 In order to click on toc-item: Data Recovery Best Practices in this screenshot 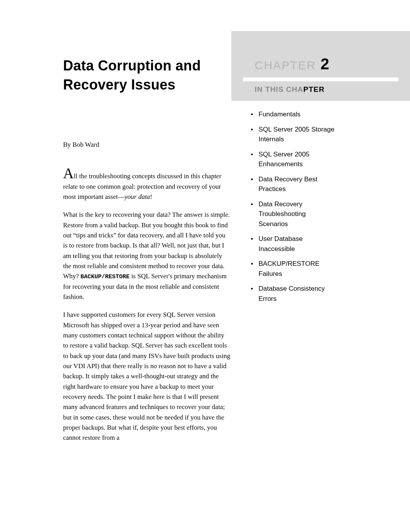, I will do `click(294, 184)`.